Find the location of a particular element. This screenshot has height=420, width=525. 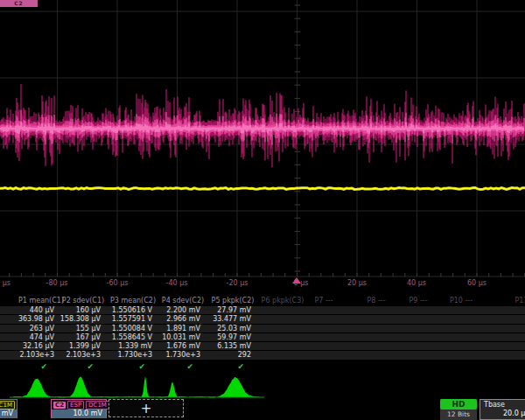

measure-cell: 2.966 mV is located at coordinates (178, 318).